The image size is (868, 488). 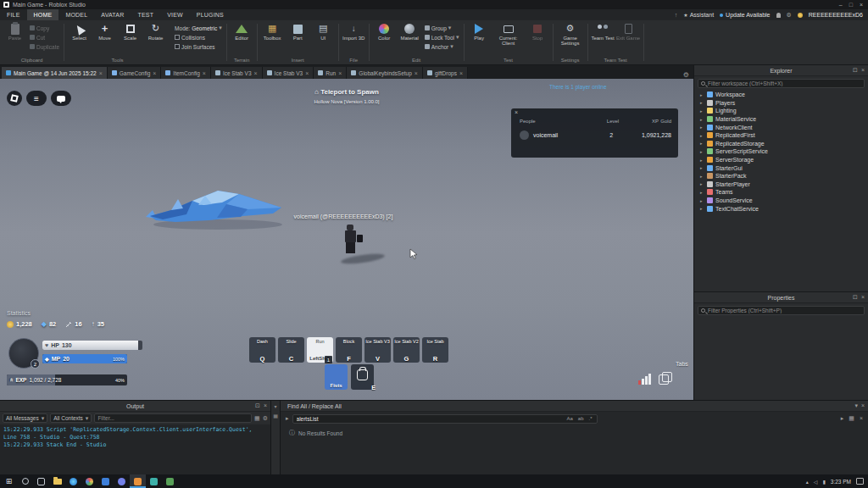 I want to click on explorer-item-material-service: MaterialService, so click(x=782, y=119).